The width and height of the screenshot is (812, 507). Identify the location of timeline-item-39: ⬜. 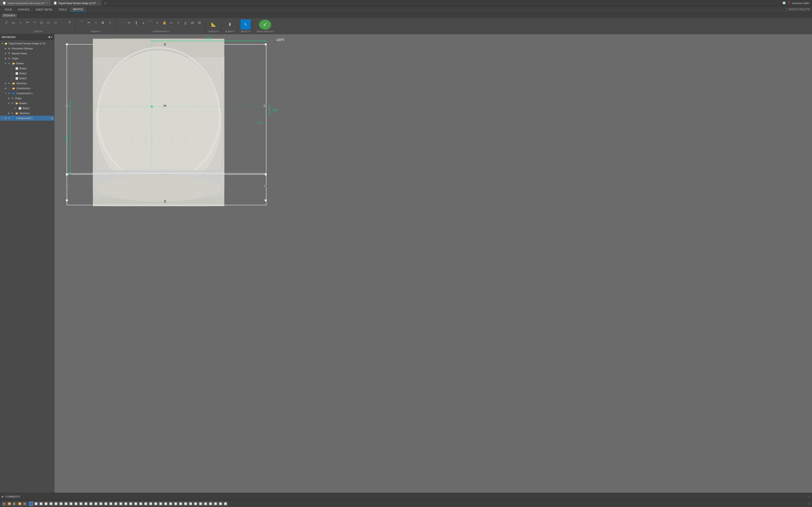
(220, 504).